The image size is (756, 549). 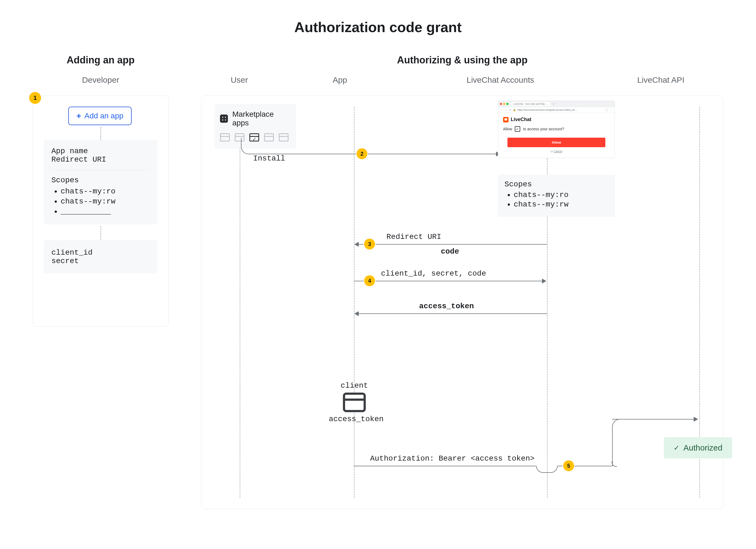 What do you see at coordinates (517, 129) in the screenshot?
I see `app-checkbox-icon: ✓` at bounding box center [517, 129].